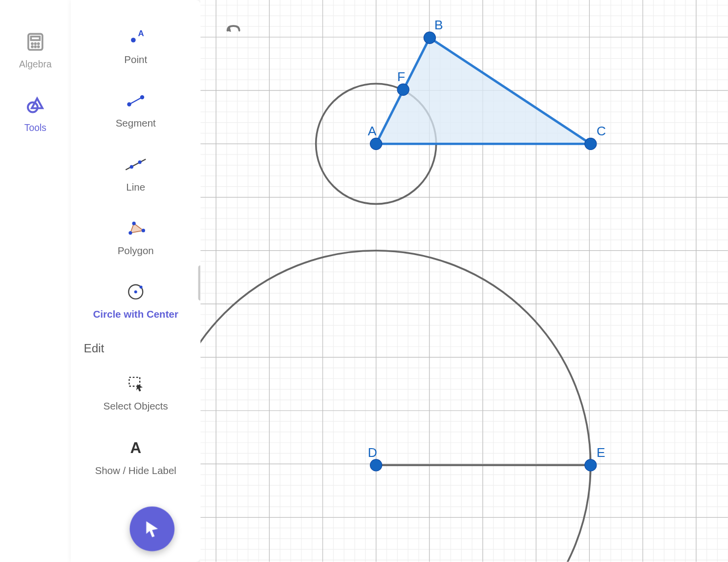  What do you see at coordinates (136, 396) in the screenshot?
I see `tool-select-objects: Select Objects` at bounding box center [136, 396].